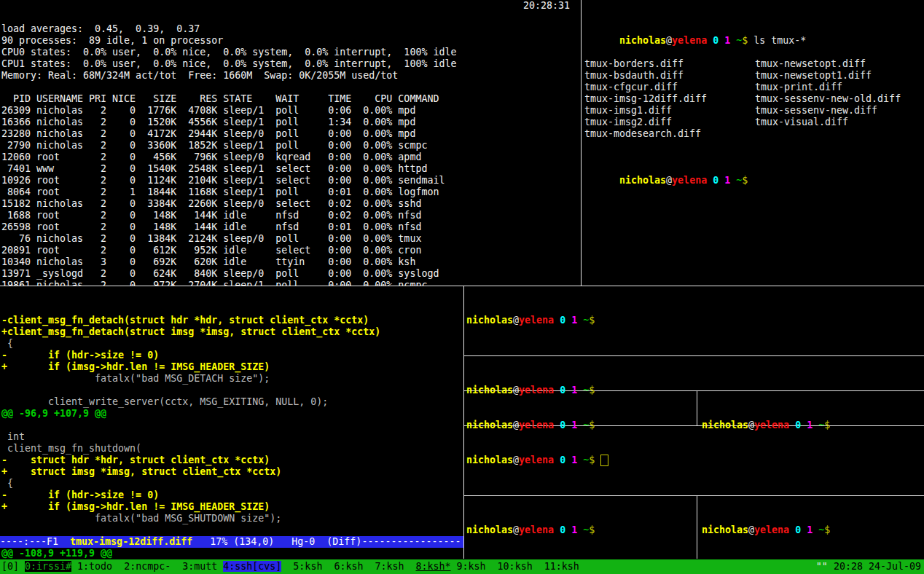  I want to click on process-row: 10340 nicholas 3 0 692K 620K idle ttyin …, so click(291, 262).